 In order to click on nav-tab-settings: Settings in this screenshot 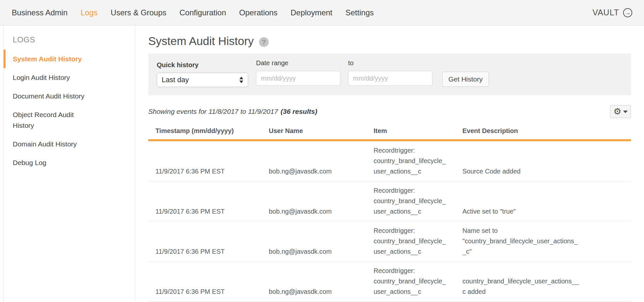, I will do `click(360, 13)`.